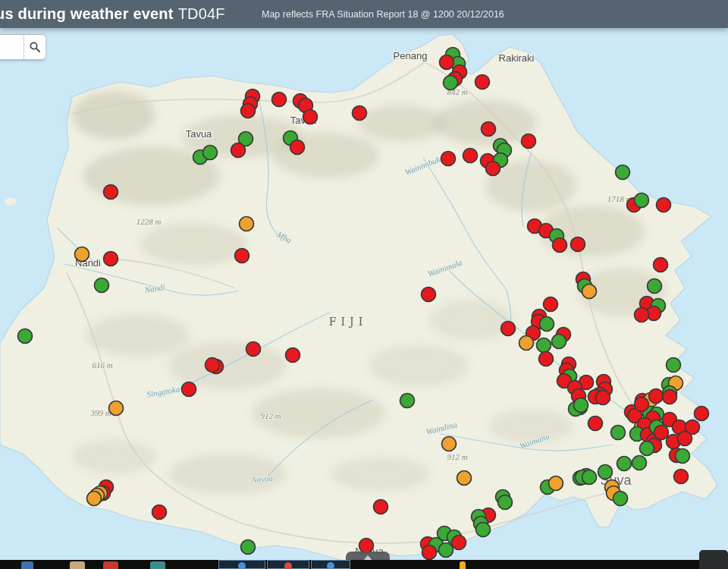 Image resolution: width=728 pixels, height=569 pixels. What do you see at coordinates (383, 14) in the screenshot?
I see `report-subtitle: Map reflects FRA Situation Report 18 @ 1…` at bounding box center [383, 14].